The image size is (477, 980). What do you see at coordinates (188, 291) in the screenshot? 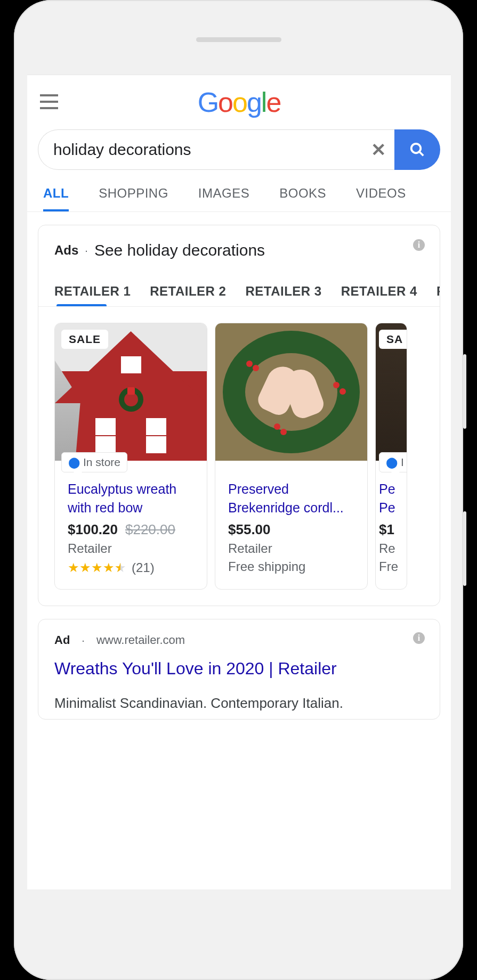
I see `retailer-tab: RETAILER 2` at bounding box center [188, 291].